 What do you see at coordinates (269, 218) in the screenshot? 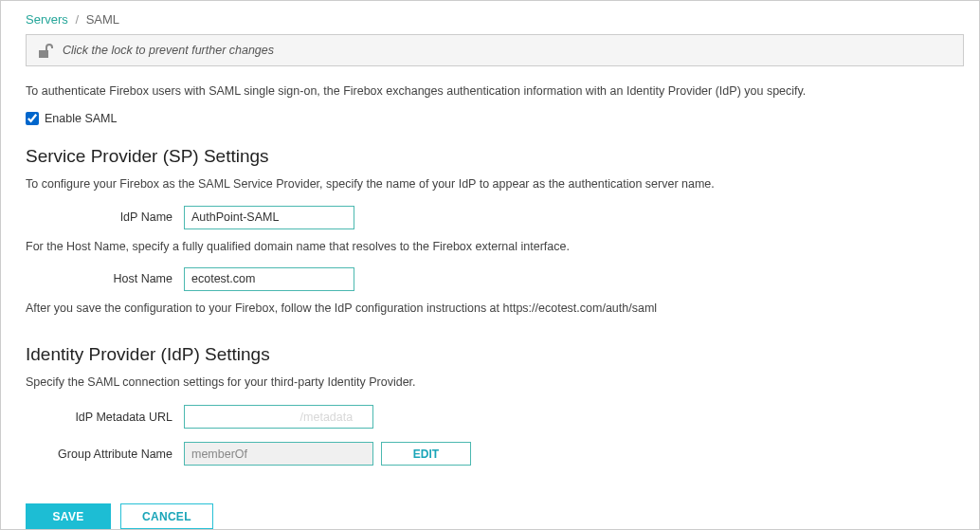
I see `idp-name-input` at bounding box center [269, 218].